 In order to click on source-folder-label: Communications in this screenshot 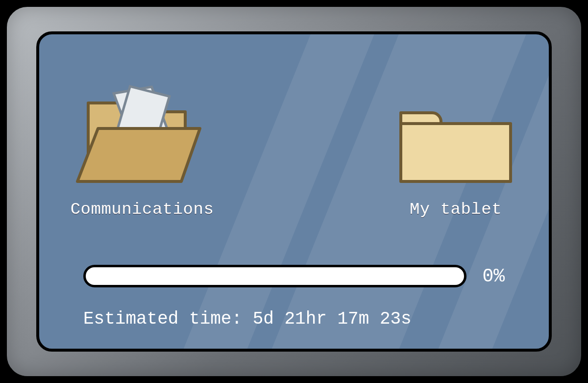, I will do `click(142, 209)`.